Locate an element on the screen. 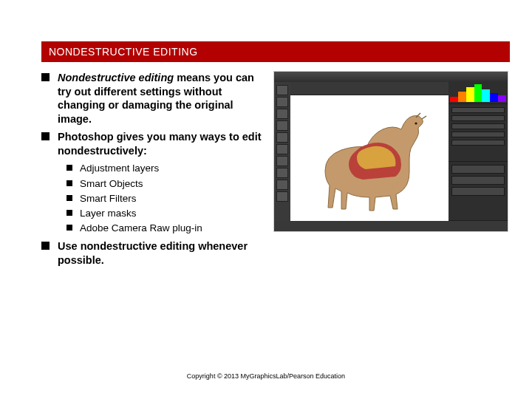 The height and width of the screenshot is (399, 532). ps-options-bar is located at coordinates (369, 89).